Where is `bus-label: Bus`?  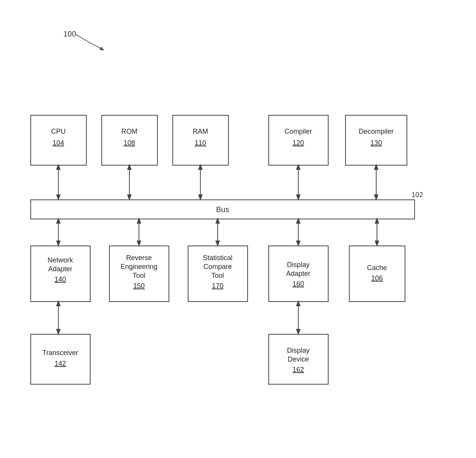 bus-label: Bus is located at coordinates (223, 209).